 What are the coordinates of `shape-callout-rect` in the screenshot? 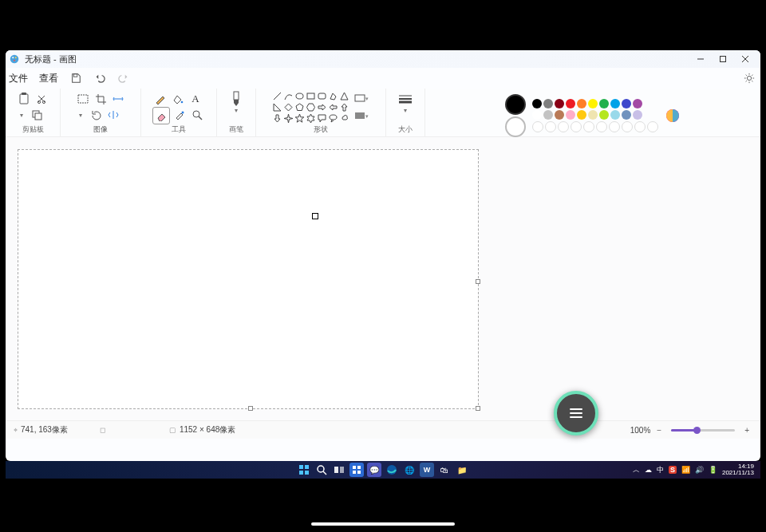 It's located at (322, 118).